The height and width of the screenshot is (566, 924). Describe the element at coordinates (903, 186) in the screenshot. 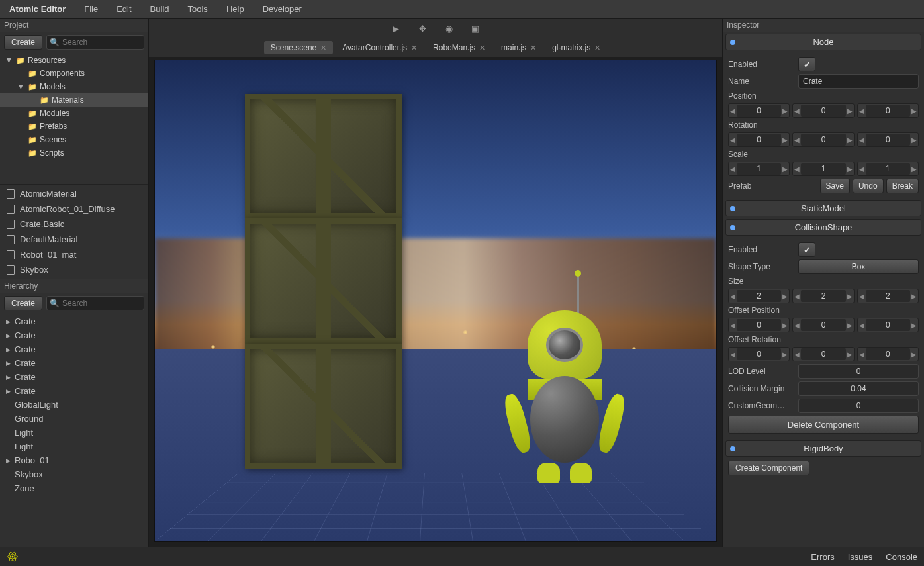

I see `prefab-break-button: Break` at that location.